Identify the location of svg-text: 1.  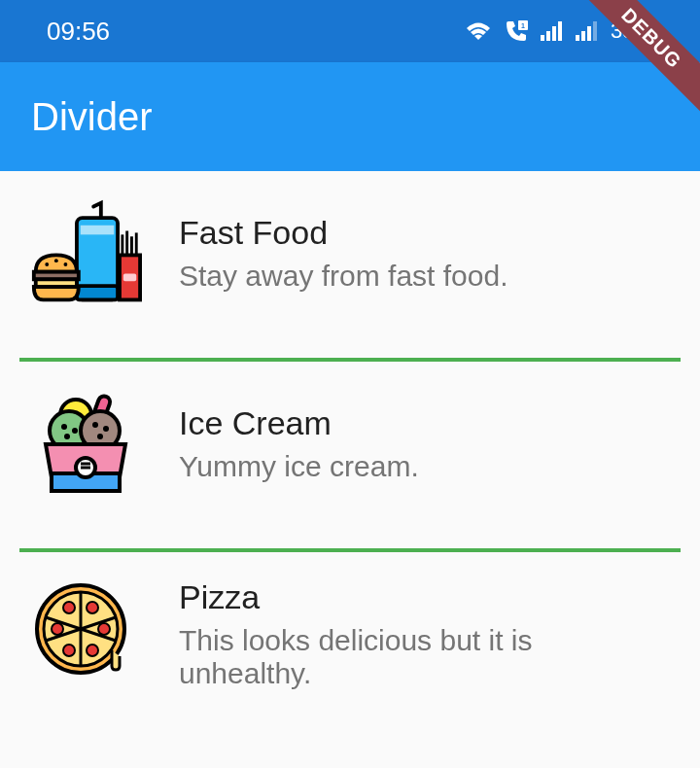
(523, 25).